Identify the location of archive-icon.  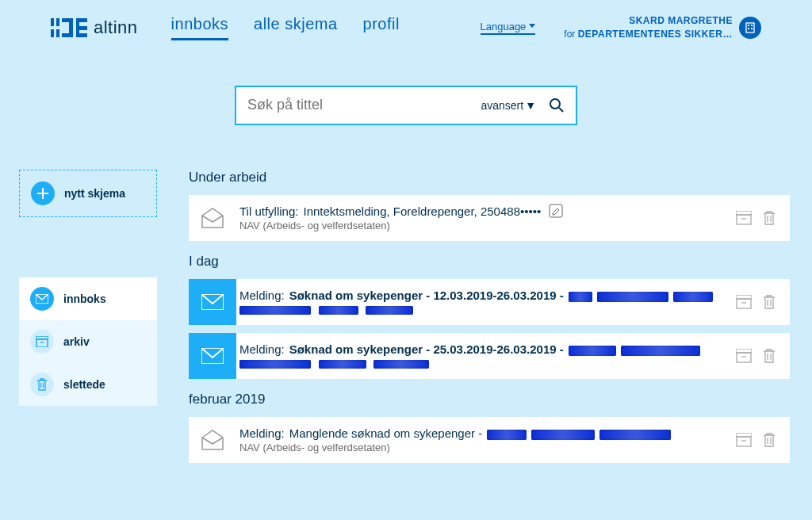
(42, 342).